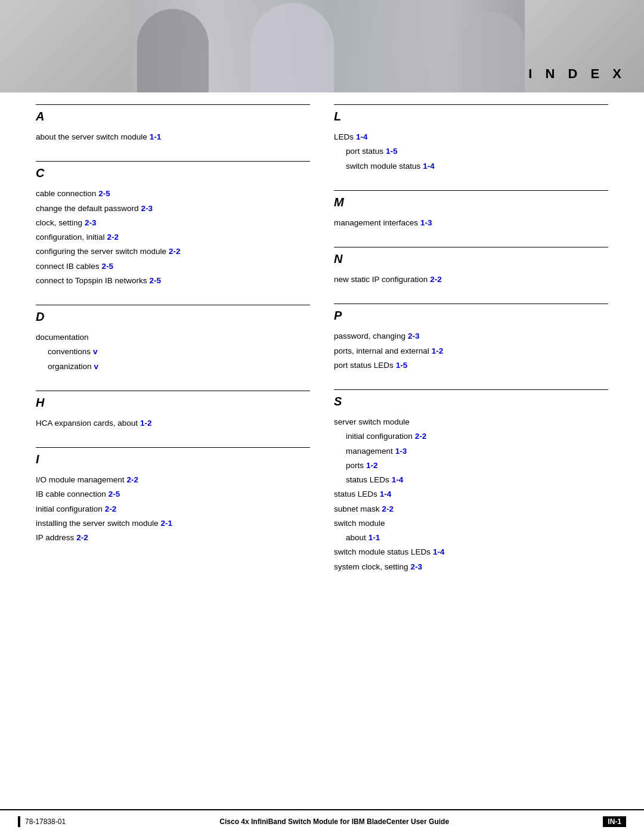 This screenshot has width=644, height=833. Describe the element at coordinates (471, 351) in the screenshot. I see `index-entry: ports, internal and external 1-2` at that location.